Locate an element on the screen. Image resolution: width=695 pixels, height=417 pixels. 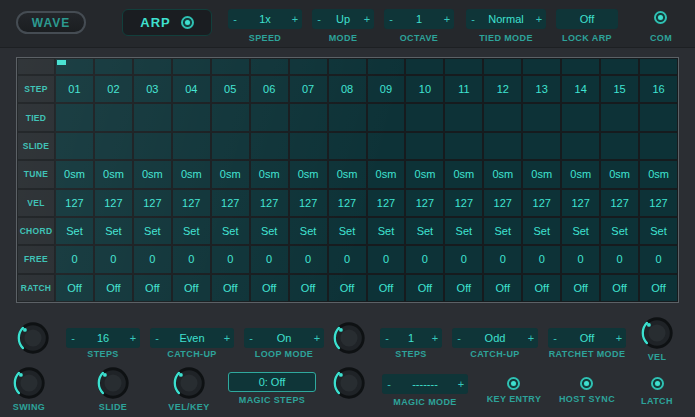
mode-minus-button: - is located at coordinates (319, 19).